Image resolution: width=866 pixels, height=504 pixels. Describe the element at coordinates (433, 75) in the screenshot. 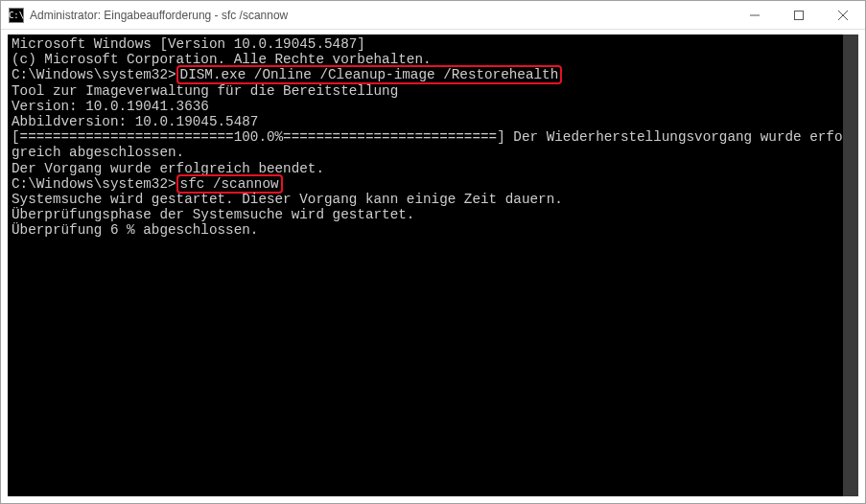

I see `command-line-1: C:\Windows\system32>DISM.exe /Online /Cl…` at that location.